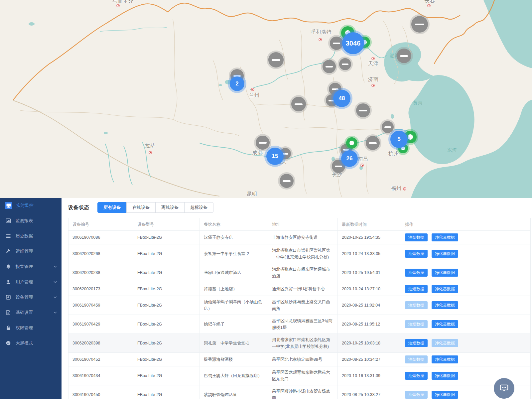 The width and height of the screenshot is (532, 399). What do you see at coordinates (8, 282) in the screenshot?
I see `user-icon` at bounding box center [8, 282].